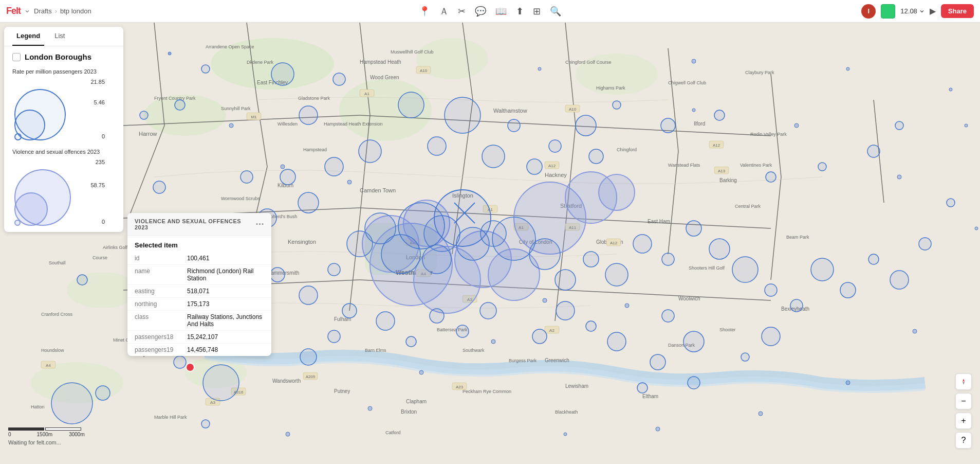 Image resolution: width=980 pixels, height=464 pixels. Describe the element at coordinates (175, 98) in the screenshot. I see `svg-text: Fryent Country Park` at that location.